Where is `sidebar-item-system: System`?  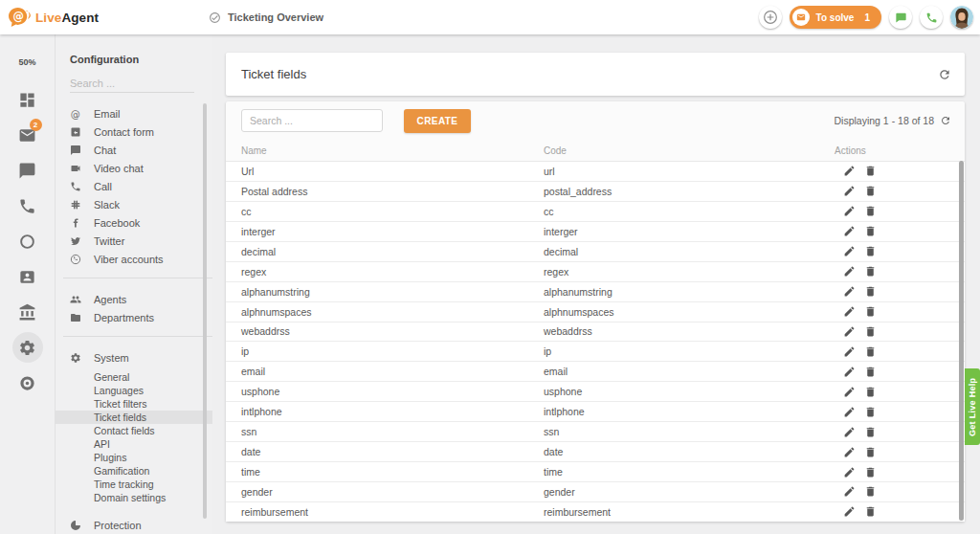 sidebar-item-system: System is located at coordinates (134, 358).